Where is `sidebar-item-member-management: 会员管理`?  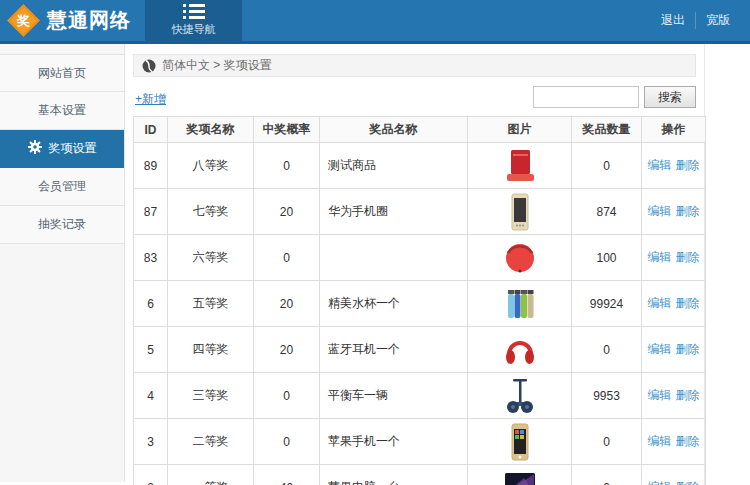
sidebar-item-member-management: 会员管理 is located at coordinates (62, 187).